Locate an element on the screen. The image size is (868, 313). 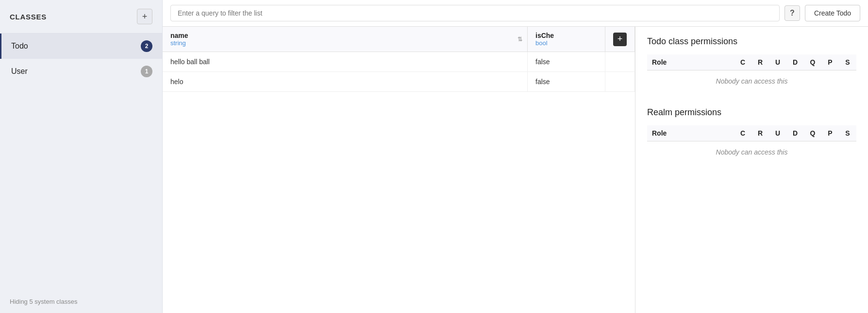
perm-col-p: P is located at coordinates (830, 62).